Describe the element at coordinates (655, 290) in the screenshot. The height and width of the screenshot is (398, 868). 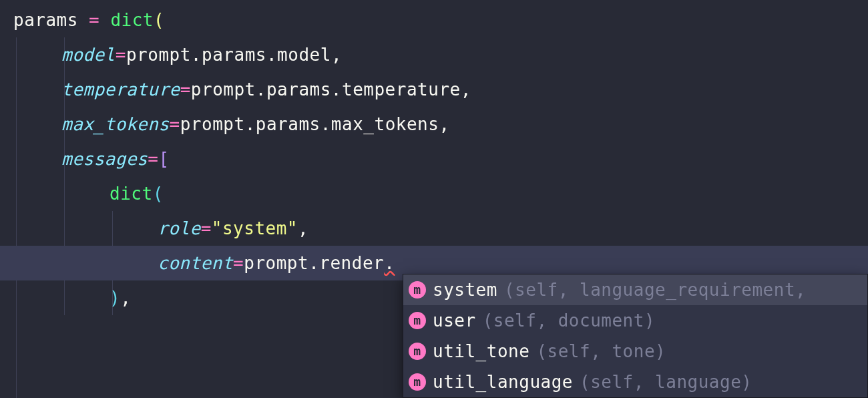
I see `autocomplete-signature: (self, language_requirement,` at that location.